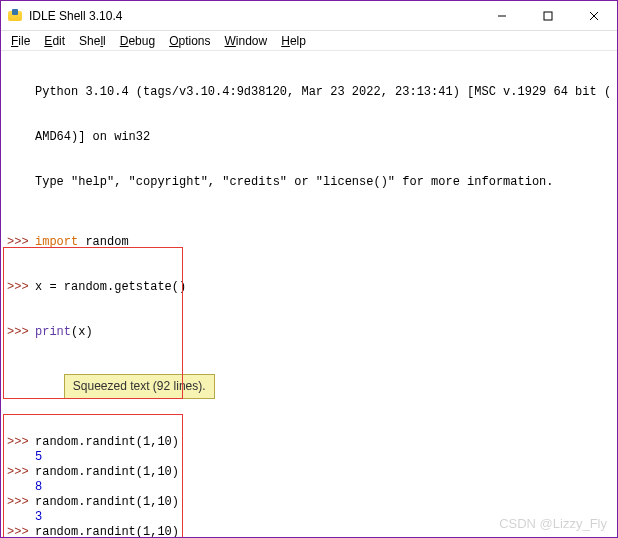  I want to click on maximize-button, so click(548, 16).